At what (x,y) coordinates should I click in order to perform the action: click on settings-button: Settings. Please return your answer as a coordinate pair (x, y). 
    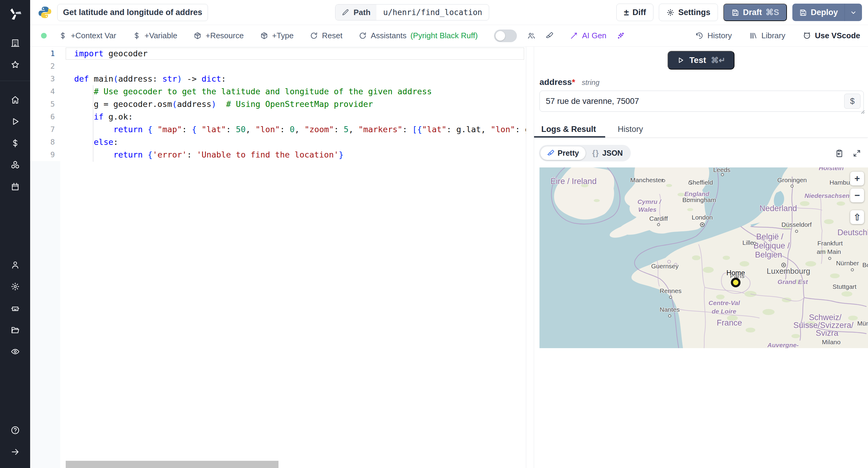
    Looking at the image, I should click on (688, 12).